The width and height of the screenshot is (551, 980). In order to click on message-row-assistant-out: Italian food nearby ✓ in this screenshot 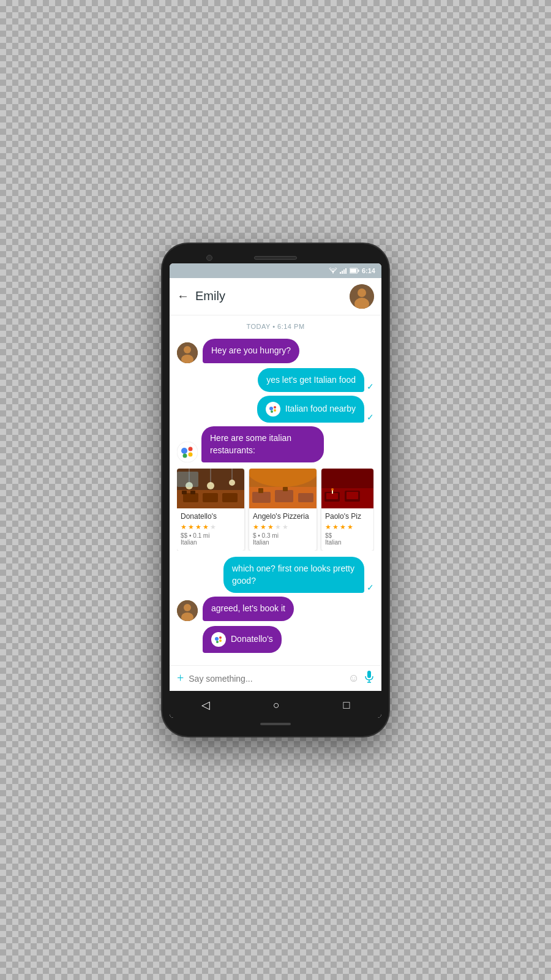, I will do `click(276, 409)`.